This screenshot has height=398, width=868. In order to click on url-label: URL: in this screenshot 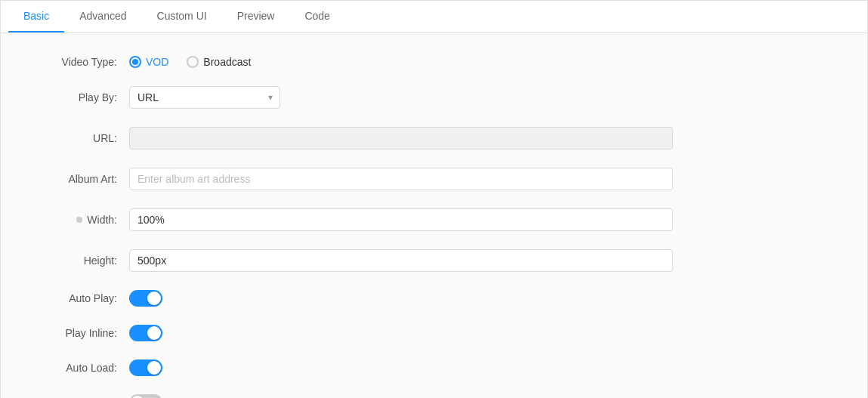, I will do `click(80, 138)`.